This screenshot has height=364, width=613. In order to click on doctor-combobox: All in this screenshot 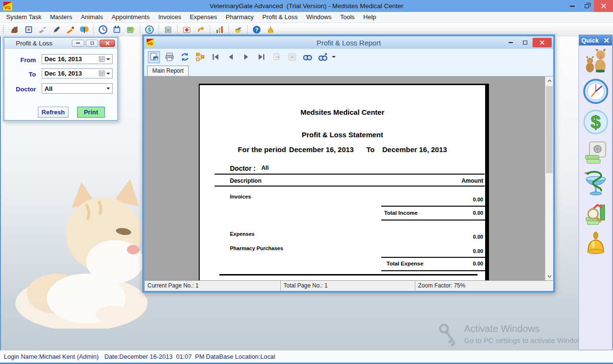, I will do `click(77, 88)`.